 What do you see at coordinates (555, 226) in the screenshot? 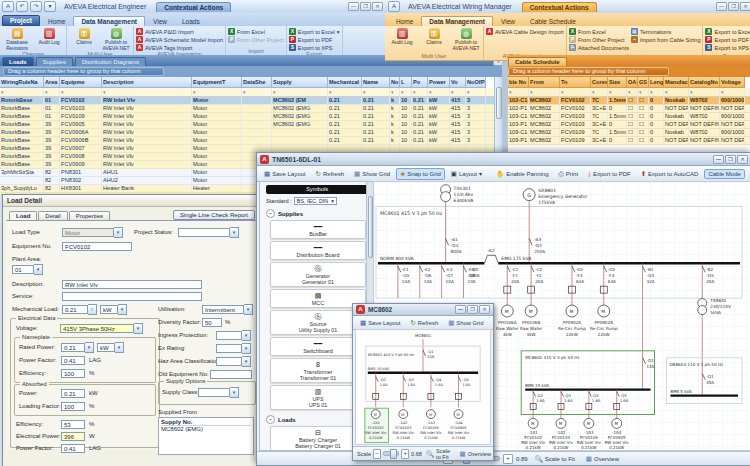
I see `generator-gx8801: G GX8801 Emergency Generator 175kVA -A3 …` at bounding box center [555, 226].